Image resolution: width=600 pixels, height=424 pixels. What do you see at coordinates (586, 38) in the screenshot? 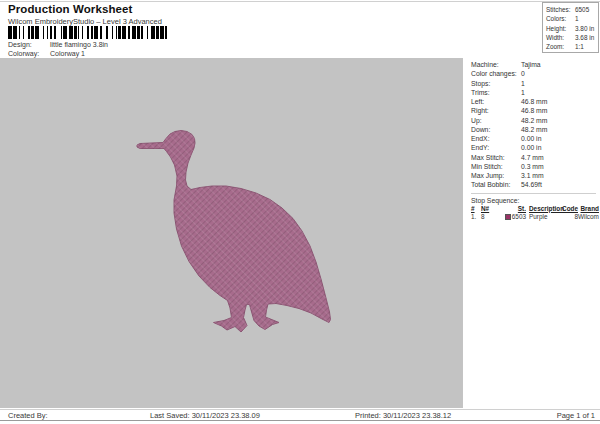
I see `summary-value: 3.68 in` at bounding box center [586, 38].